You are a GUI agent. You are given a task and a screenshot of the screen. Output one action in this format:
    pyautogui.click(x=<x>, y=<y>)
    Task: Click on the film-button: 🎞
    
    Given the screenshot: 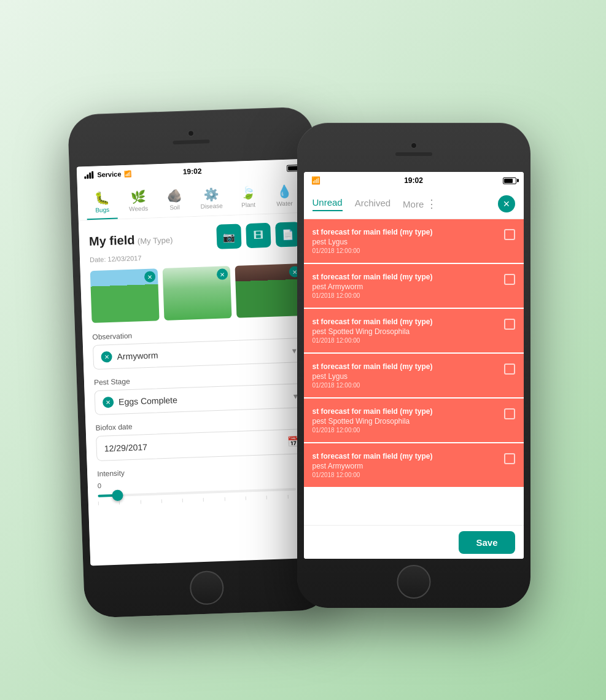 What is the action you would take?
    pyautogui.click(x=258, y=236)
    